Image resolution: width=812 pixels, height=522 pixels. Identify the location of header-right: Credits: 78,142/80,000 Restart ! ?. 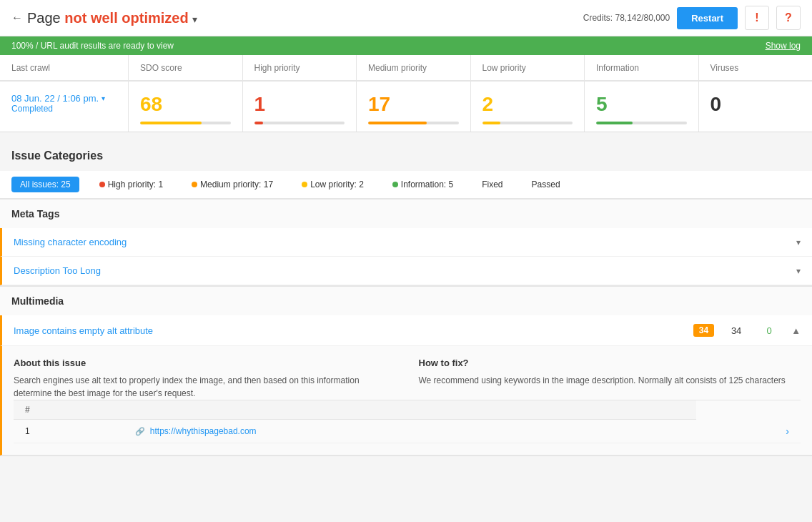
(692, 18).